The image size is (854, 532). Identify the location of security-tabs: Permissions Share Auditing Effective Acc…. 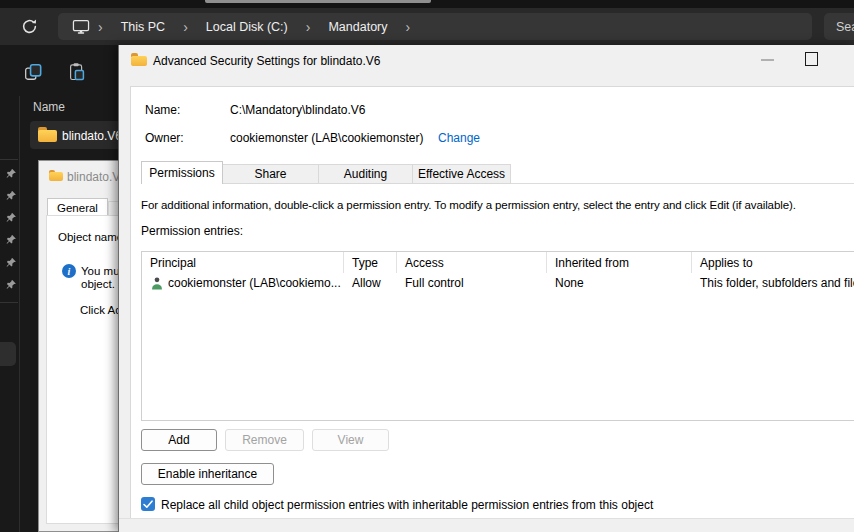
(498, 172).